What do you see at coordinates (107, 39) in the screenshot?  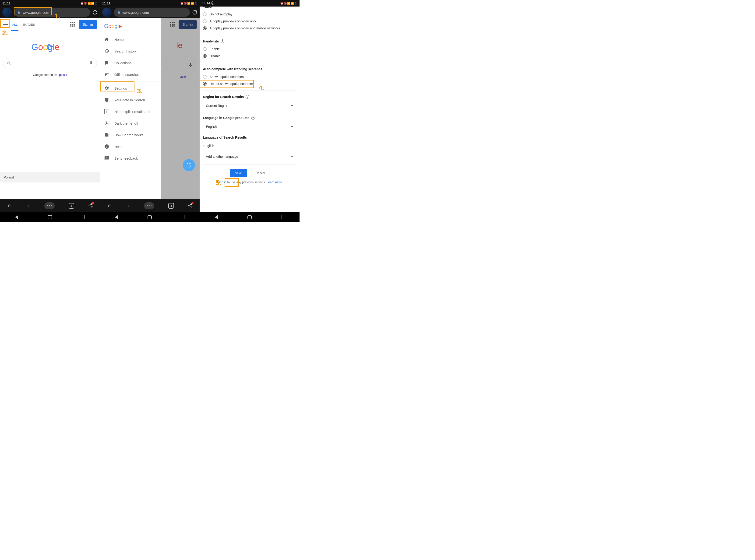 I see `home-icon` at bounding box center [107, 39].